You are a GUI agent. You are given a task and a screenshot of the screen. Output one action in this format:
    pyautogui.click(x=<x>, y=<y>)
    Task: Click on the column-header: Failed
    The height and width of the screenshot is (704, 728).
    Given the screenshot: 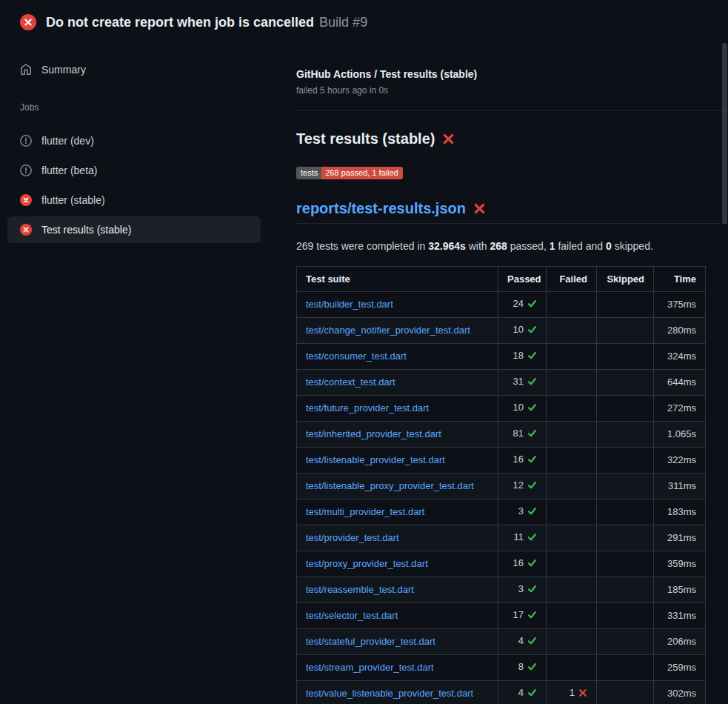 What is the action you would take?
    pyautogui.click(x=572, y=279)
    